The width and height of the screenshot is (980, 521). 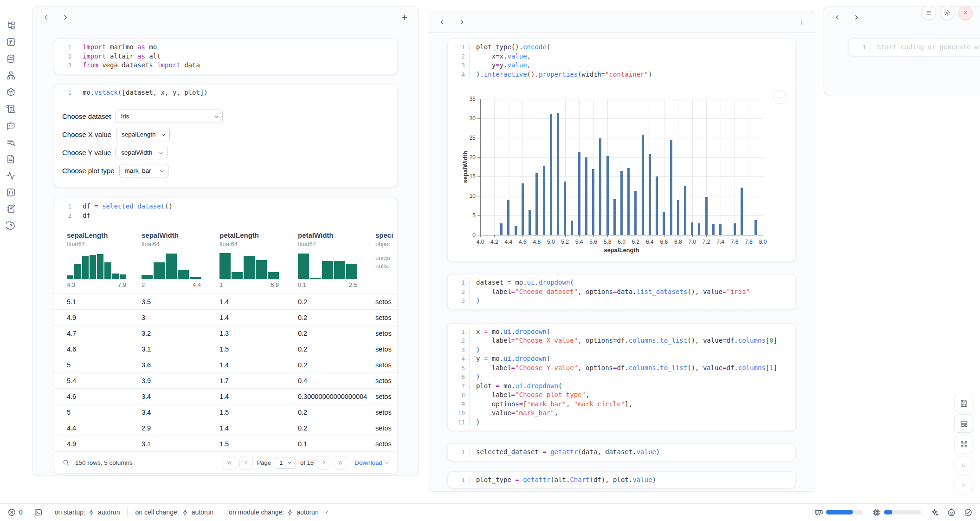 What do you see at coordinates (11, 25) in the screenshot?
I see `file-tree-icon` at bounding box center [11, 25].